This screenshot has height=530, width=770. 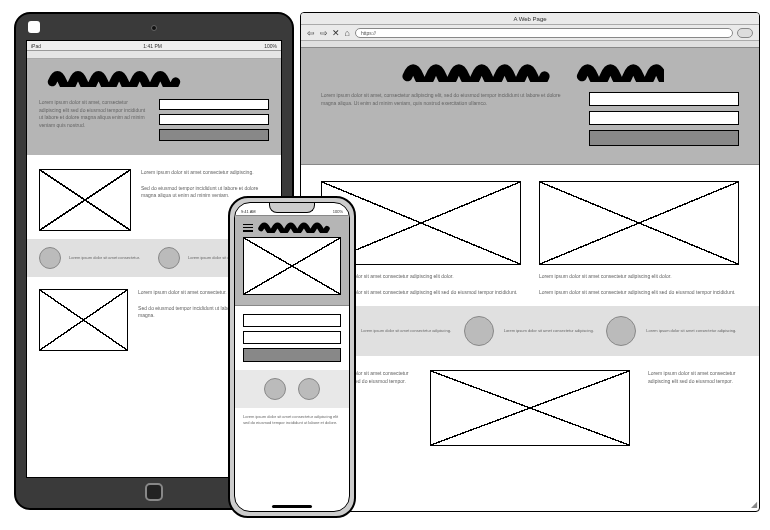 What do you see at coordinates (754, 504) in the screenshot?
I see `resize-handle-icon: ◢` at bounding box center [754, 504].